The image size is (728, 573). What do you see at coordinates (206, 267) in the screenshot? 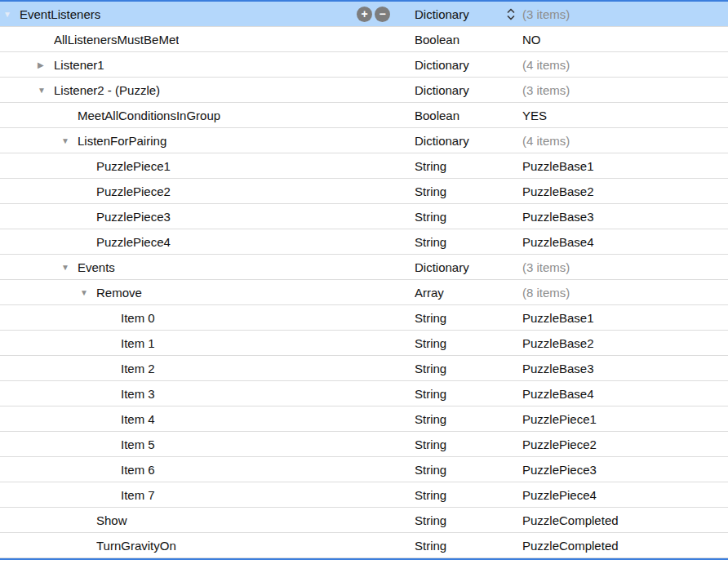
I see `key-cell: ▼ Events + −` at bounding box center [206, 267].